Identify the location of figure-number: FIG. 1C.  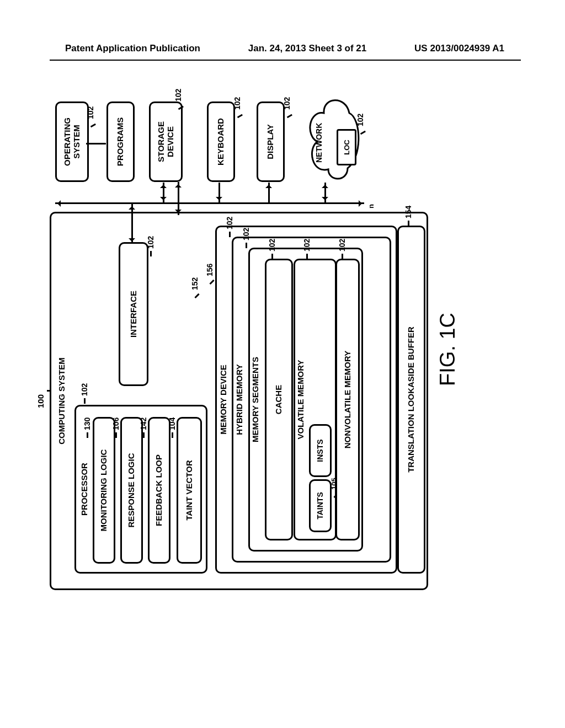
(448, 350).